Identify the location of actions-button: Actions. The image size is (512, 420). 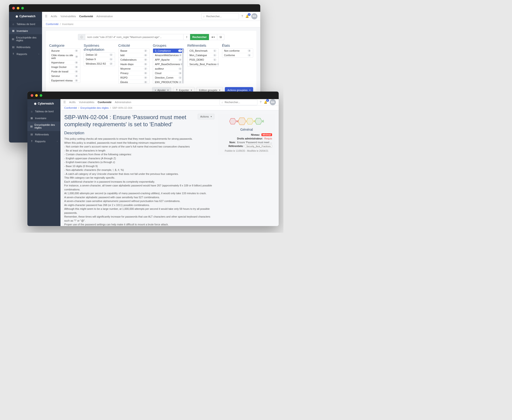
(206, 117).